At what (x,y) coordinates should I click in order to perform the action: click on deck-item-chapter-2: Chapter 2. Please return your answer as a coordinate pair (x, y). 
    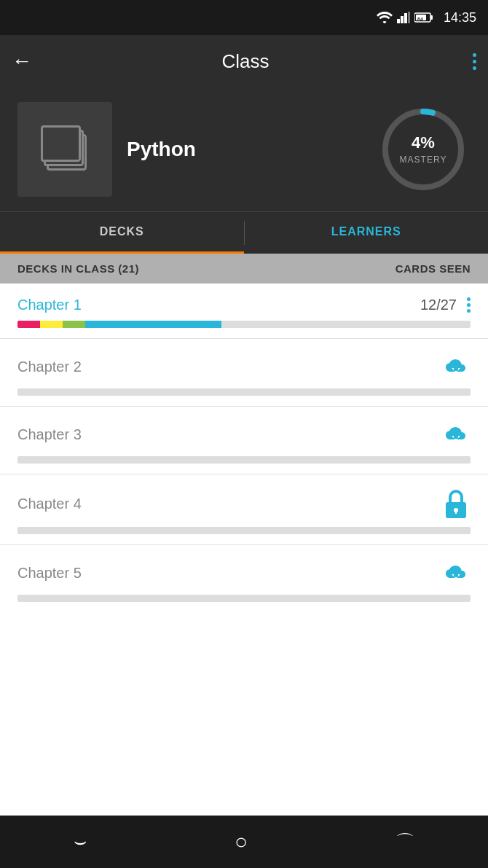
    Looking at the image, I should click on (244, 373).